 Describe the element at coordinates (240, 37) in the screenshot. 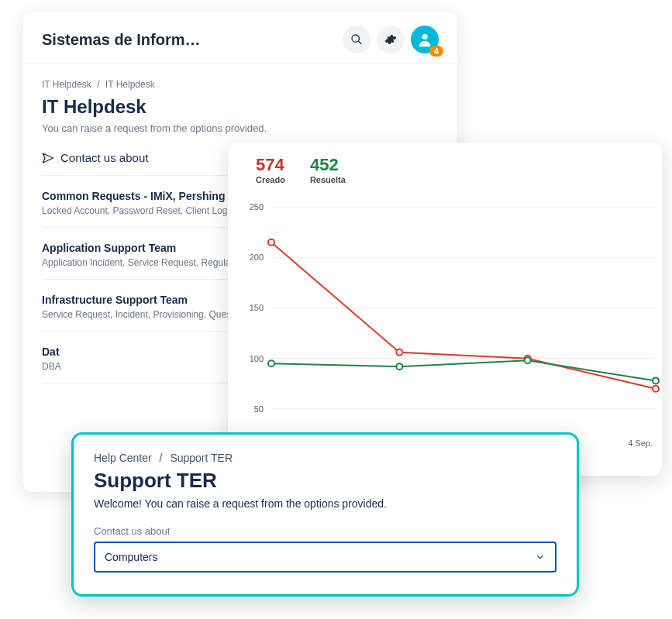

I see `helpdesk-header: Sistemas de Inform… 4` at that location.